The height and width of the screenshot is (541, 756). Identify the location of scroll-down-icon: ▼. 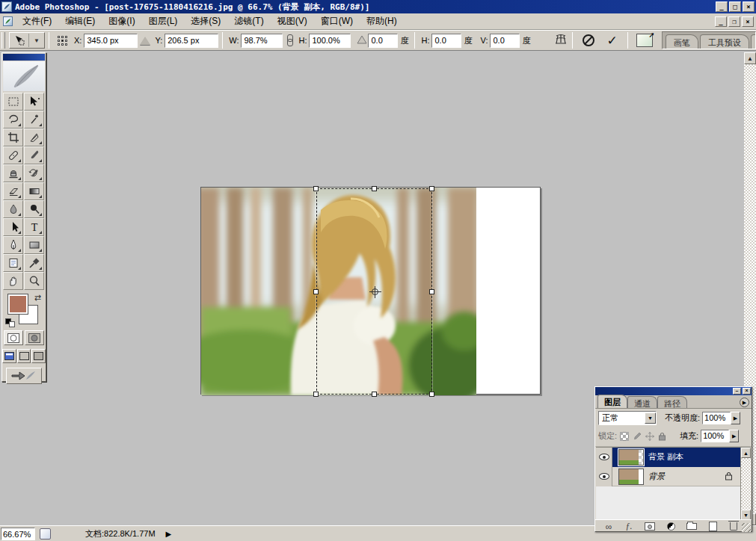
(746, 514).